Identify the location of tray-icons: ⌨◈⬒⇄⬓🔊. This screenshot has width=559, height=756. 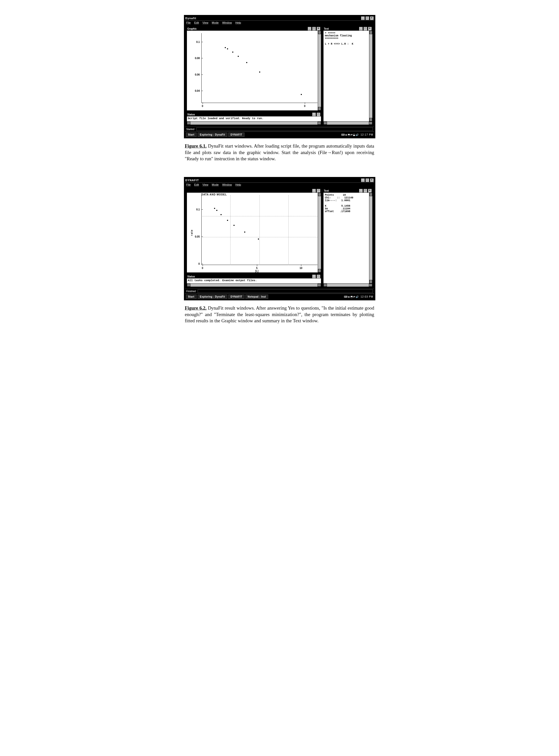
(350, 135).